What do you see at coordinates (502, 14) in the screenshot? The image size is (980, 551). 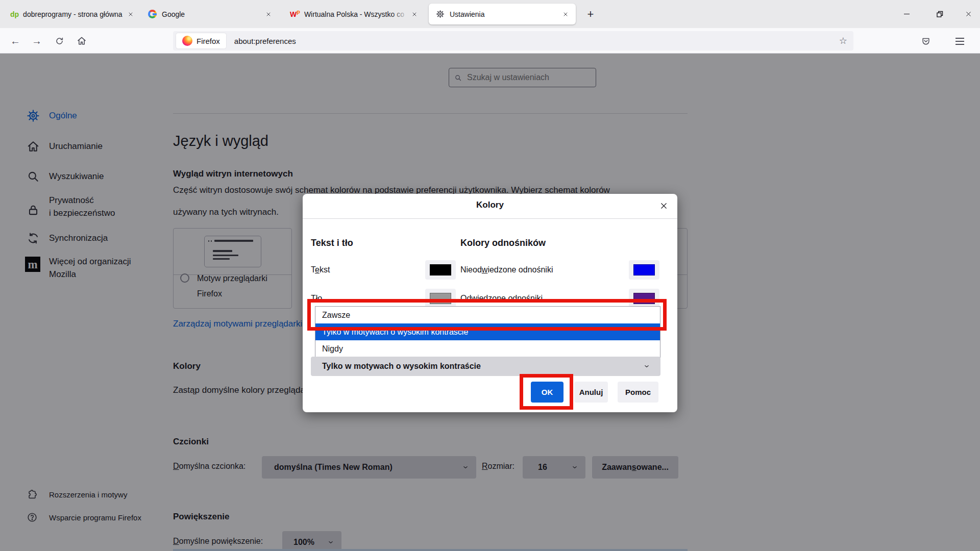 I see `tab-settings-active: Ustawienia` at bounding box center [502, 14].